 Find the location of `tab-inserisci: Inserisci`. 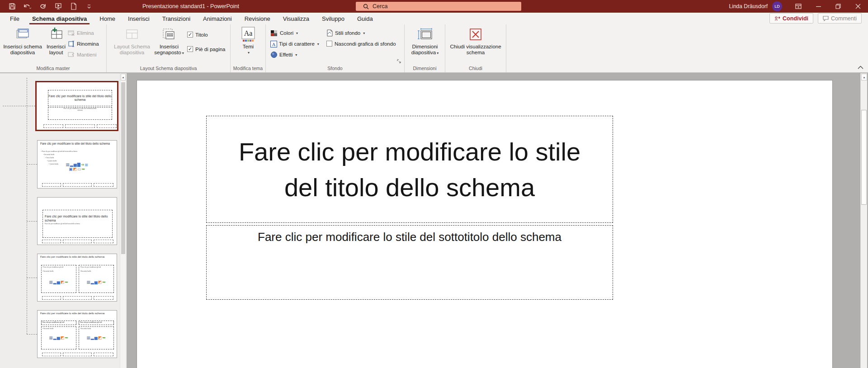

tab-inserisci: Inserisci is located at coordinates (139, 19).